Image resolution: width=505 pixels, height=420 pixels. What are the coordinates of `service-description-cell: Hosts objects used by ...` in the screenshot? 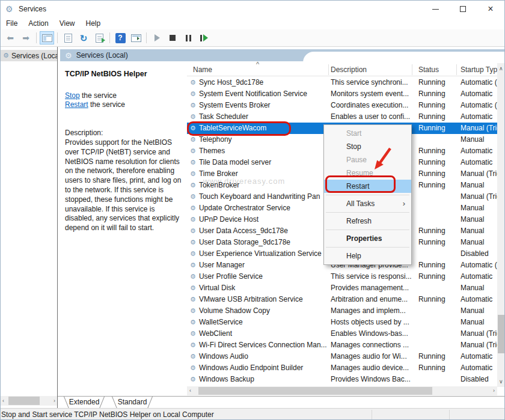 It's located at (371, 322).